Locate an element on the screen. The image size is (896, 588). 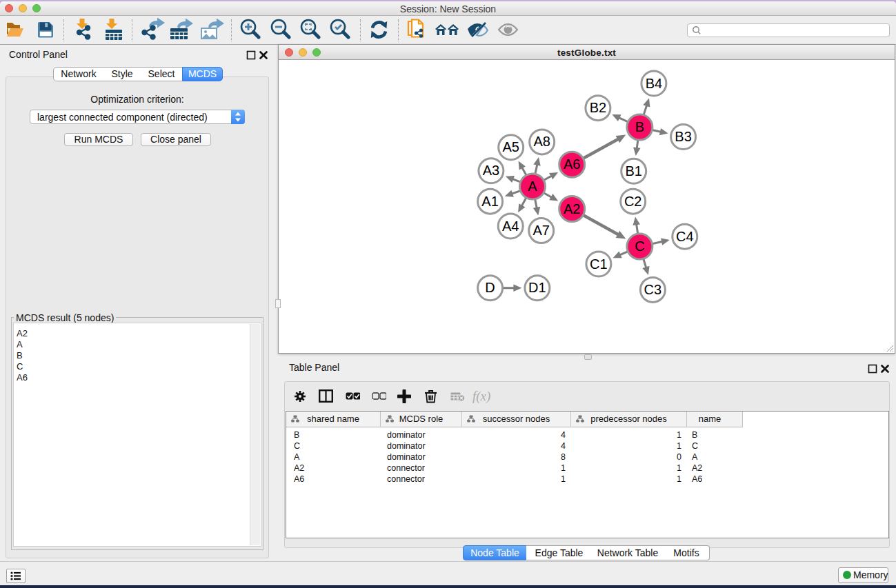
svg-text: A2 is located at coordinates (572, 209).